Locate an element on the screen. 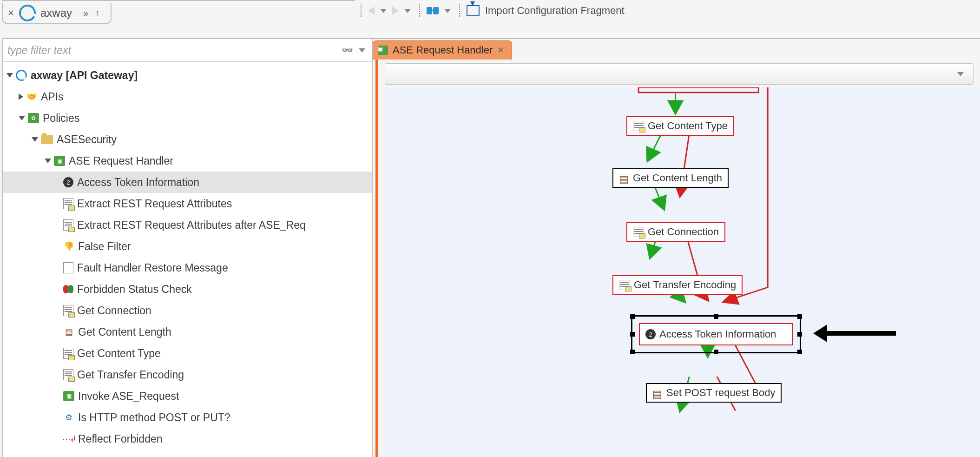 The image size is (980, 457). breadcrumb-dropdown is located at coordinates (679, 74).